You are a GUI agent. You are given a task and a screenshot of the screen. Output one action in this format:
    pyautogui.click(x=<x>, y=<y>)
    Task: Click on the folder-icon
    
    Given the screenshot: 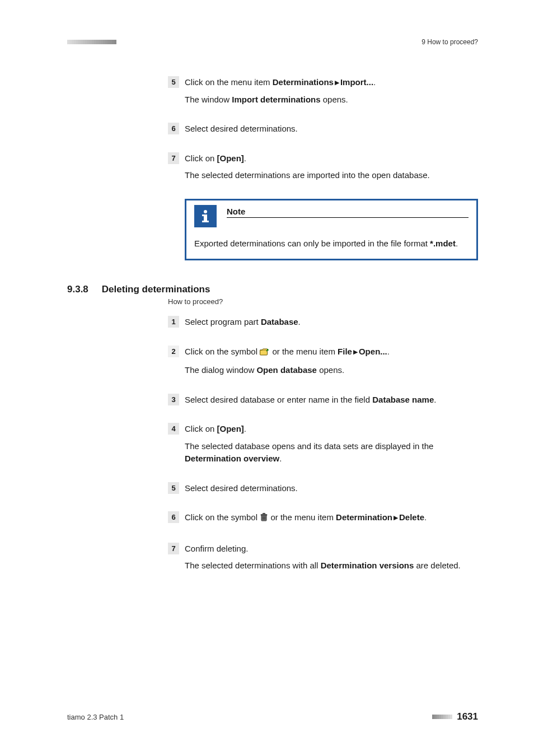 What is the action you would take?
    pyautogui.click(x=265, y=354)
    